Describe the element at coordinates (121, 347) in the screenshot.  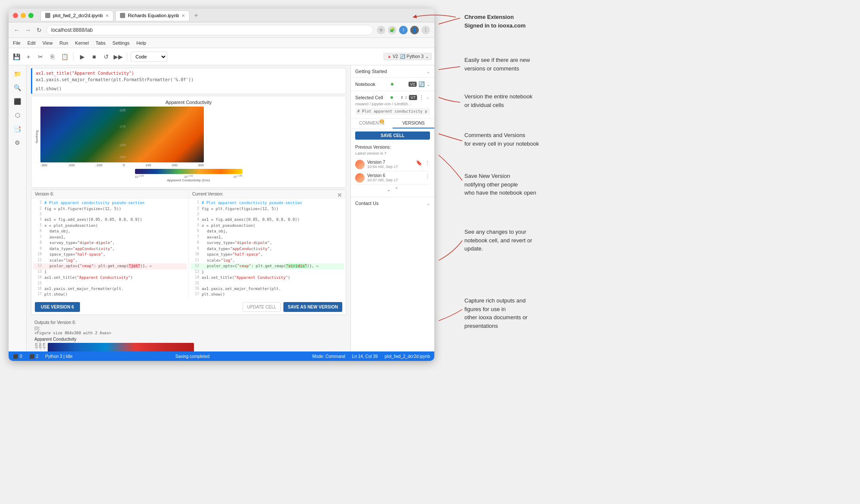
I see `output-heatmap-chart` at that location.